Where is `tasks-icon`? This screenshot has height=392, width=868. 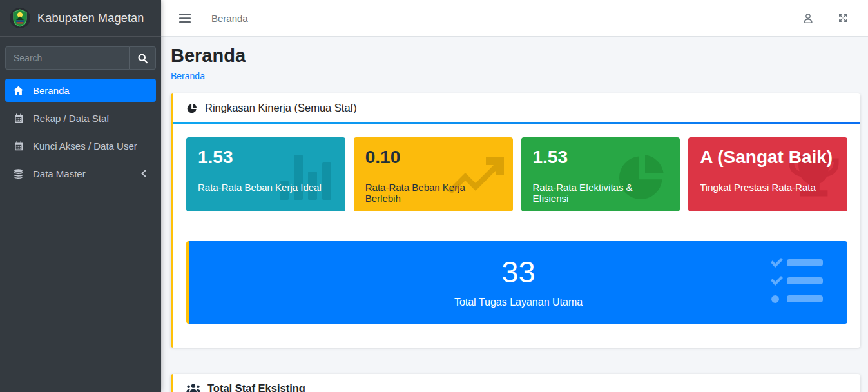 tasks-icon is located at coordinates (797, 282).